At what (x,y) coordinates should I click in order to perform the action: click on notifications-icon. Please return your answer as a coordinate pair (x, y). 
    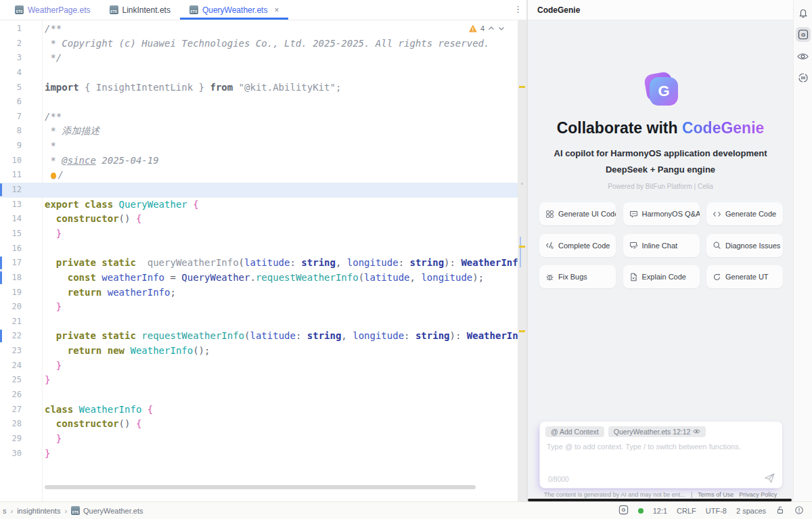
    Looking at the image, I should click on (803, 13).